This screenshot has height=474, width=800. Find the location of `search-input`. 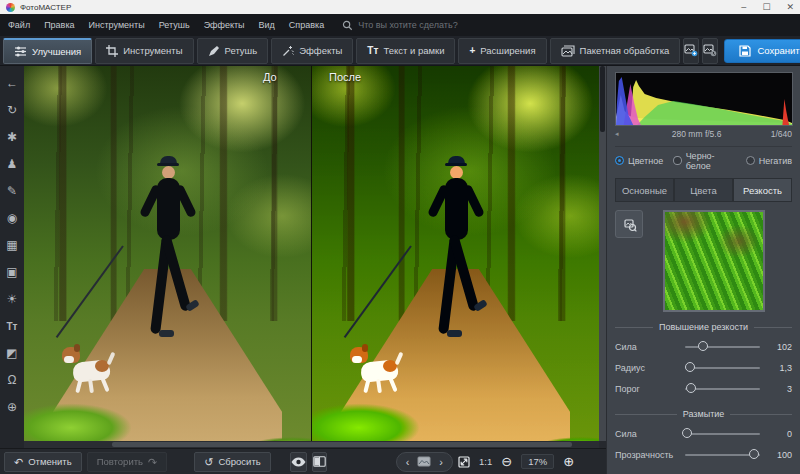

search-input is located at coordinates (433, 25).